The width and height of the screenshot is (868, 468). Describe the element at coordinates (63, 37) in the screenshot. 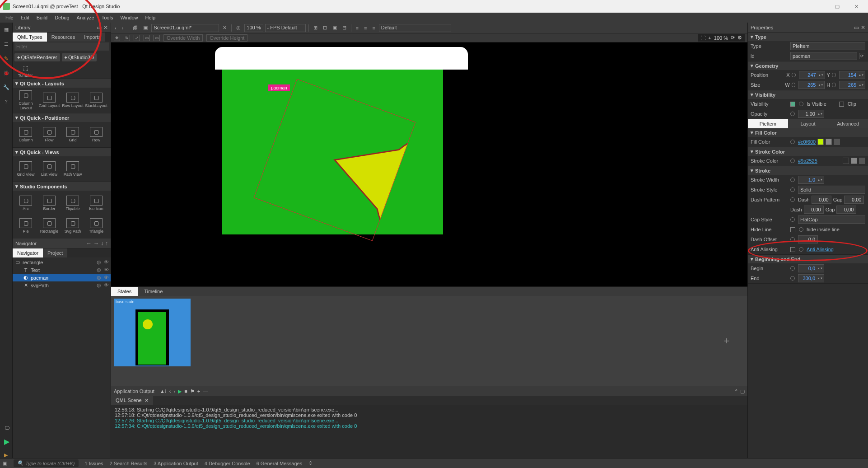

I see `tab-resources: Resources` at that location.